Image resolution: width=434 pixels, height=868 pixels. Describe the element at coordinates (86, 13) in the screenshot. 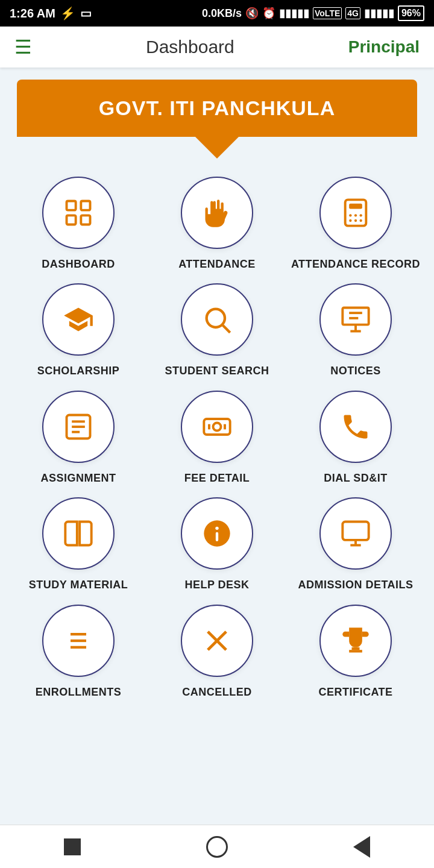

I see `screen-icon: ▭` at that location.